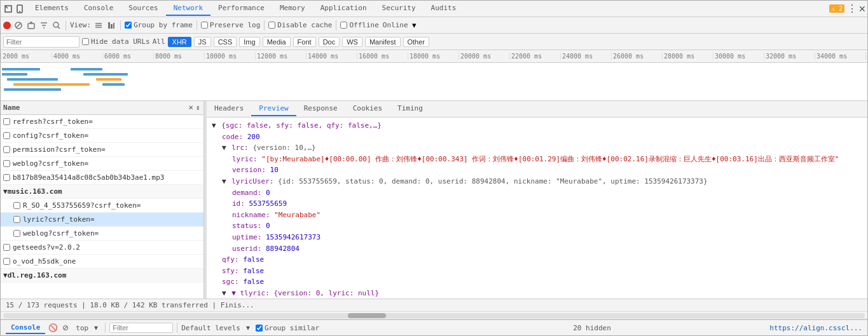 The height and width of the screenshot is (336, 868). Describe the element at coordinates (268, 193) in the screenshot. I see `json-value: 0` at that location.